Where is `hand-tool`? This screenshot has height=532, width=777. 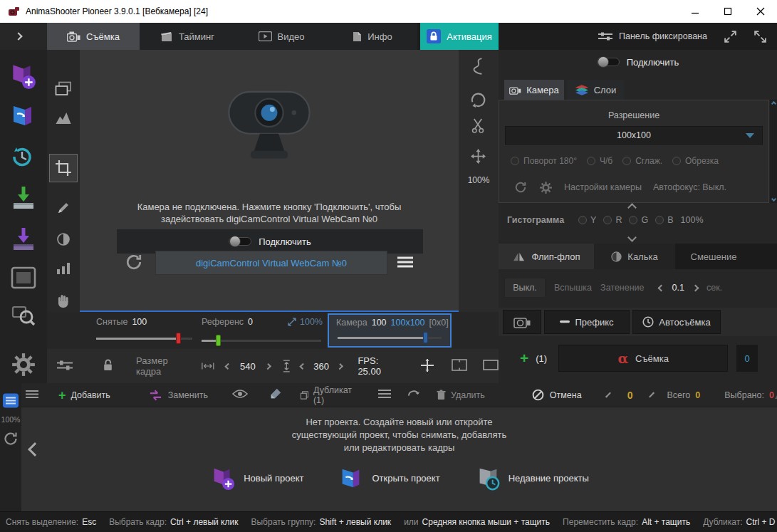
hand-tool is located at coordinates (63, 302).